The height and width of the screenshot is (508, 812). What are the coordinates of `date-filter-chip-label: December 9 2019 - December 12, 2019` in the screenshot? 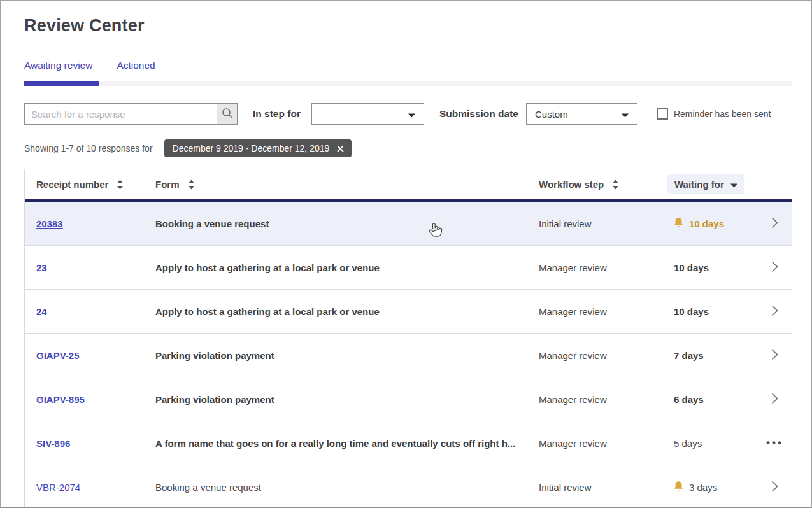 It's located at (251, 148).